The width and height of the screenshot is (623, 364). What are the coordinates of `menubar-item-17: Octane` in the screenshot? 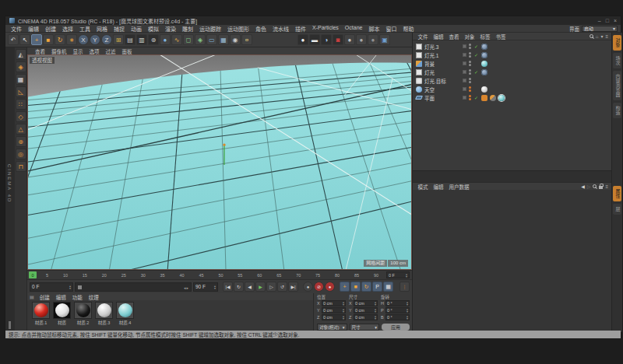 It's located at (354, 29).